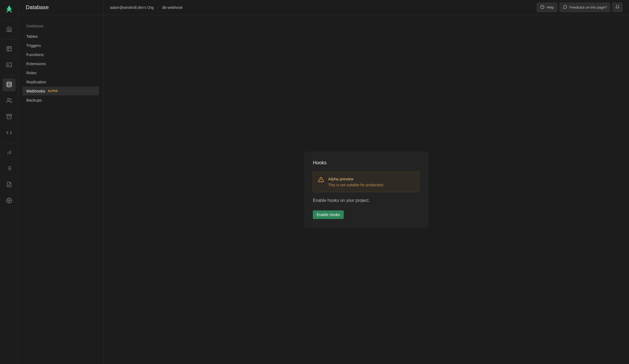  I want to click on rail-home, so click(9, 30).